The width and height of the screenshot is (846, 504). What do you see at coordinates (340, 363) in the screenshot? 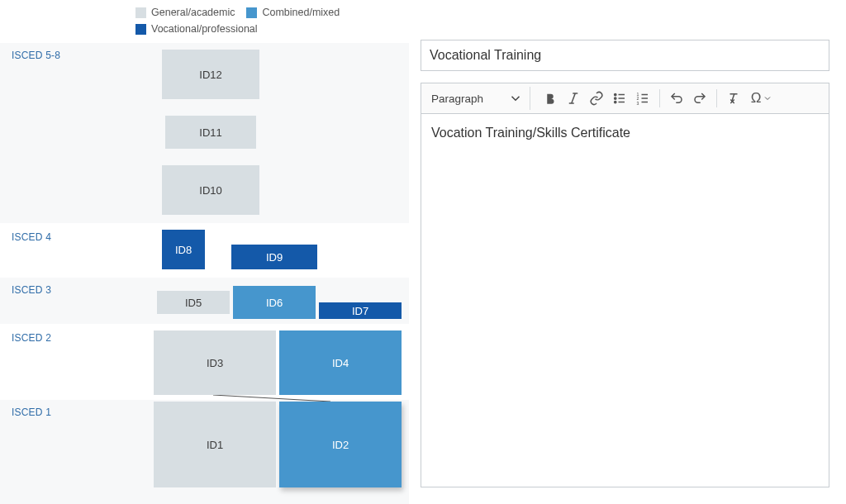
I see `node-id4: ID4` at bounding box center [340, 363].